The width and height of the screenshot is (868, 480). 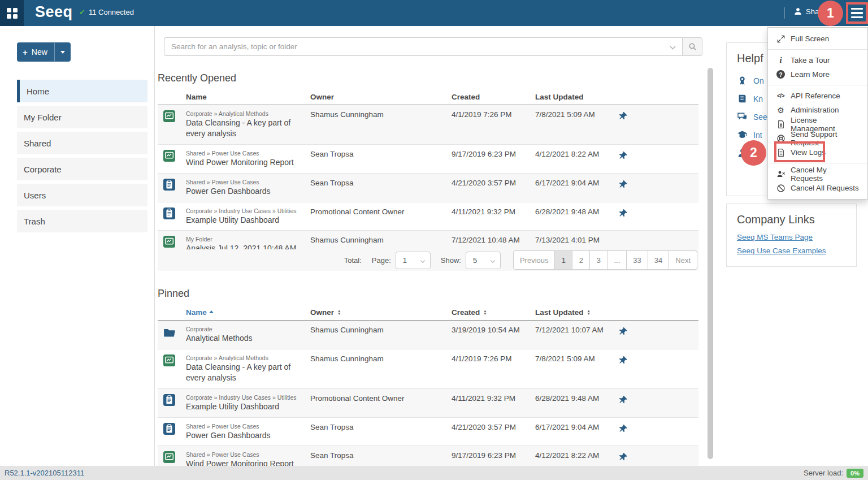 What do you see at coordinates (563, 260) in the screenshot?
I see `page-button-1: 1` at bounding box center [563, 260].